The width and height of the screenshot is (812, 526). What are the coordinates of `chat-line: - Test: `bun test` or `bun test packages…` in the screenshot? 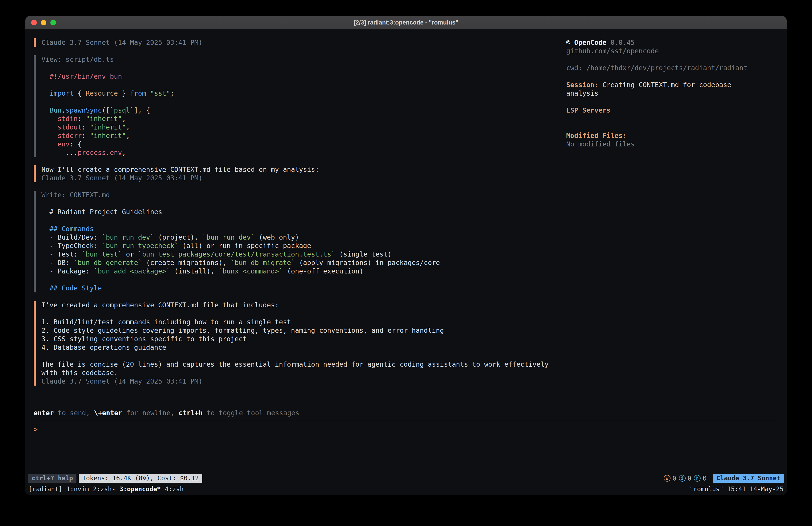 It's located at (299, 254).